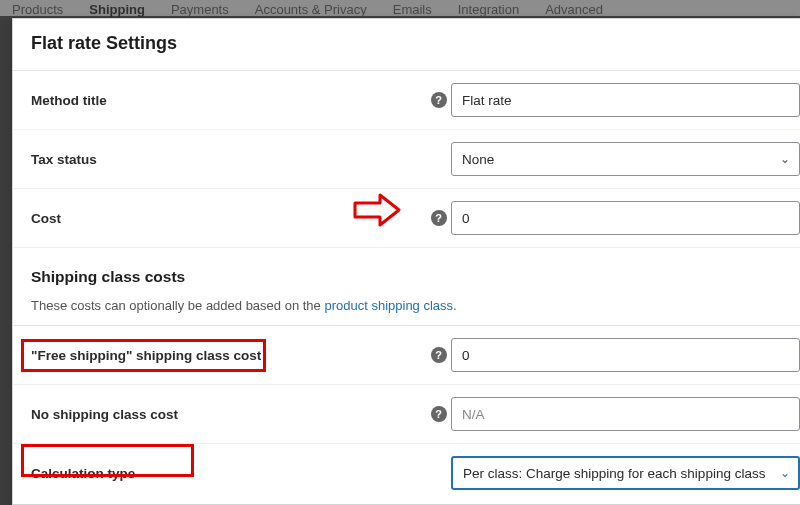  What do you see at coordinates (400, 10) in the screenshot?
I see `wc-settings-tabs: Products Shipping Payments Accounts & Pr…` at bounding box center [400, 10].